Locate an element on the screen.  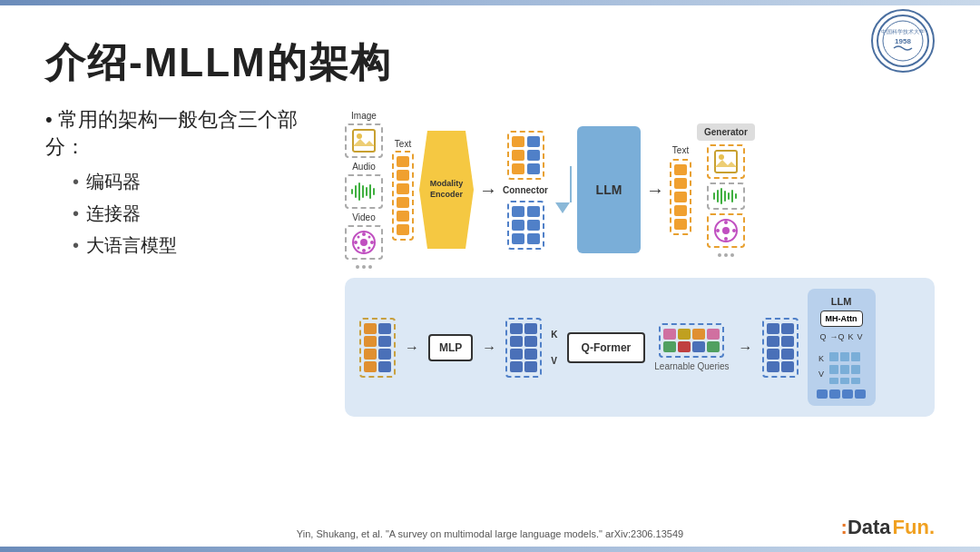
bd-arrow-2: → is located at coordinates (489, 348).